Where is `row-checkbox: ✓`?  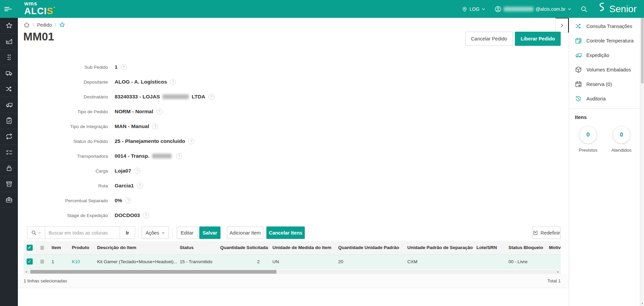 row-checkbox: ✓ is located at coordinates (30, 262).